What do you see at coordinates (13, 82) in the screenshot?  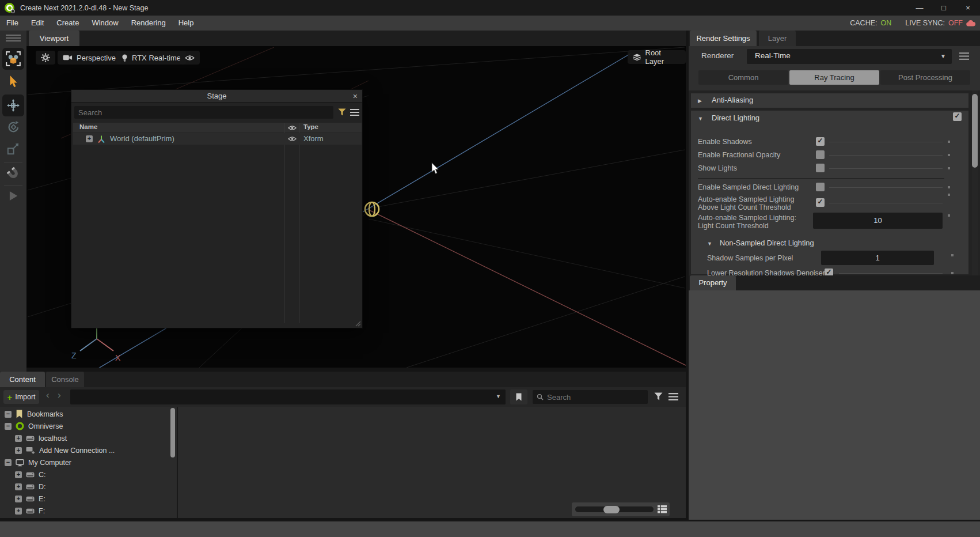 I see `cursor-tool-button` at bounding box center [13, 82].